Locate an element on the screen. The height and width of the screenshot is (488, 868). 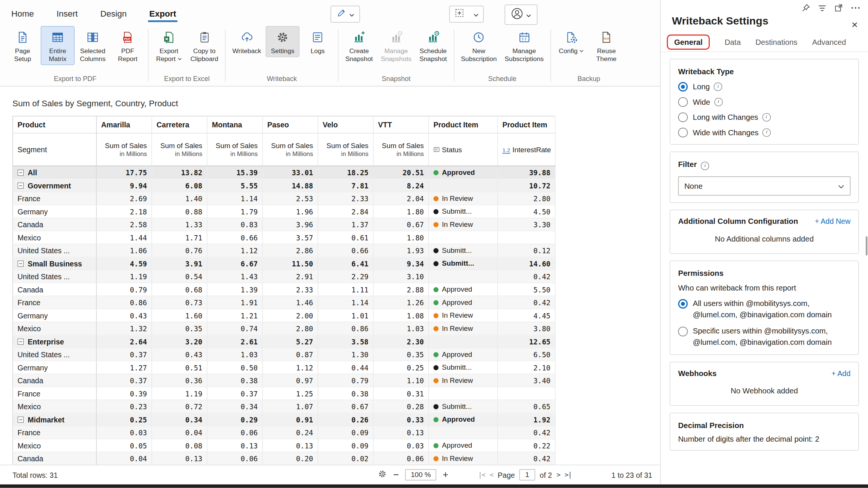
add-webhook-link: + Add is located at coordinates (841, 374).